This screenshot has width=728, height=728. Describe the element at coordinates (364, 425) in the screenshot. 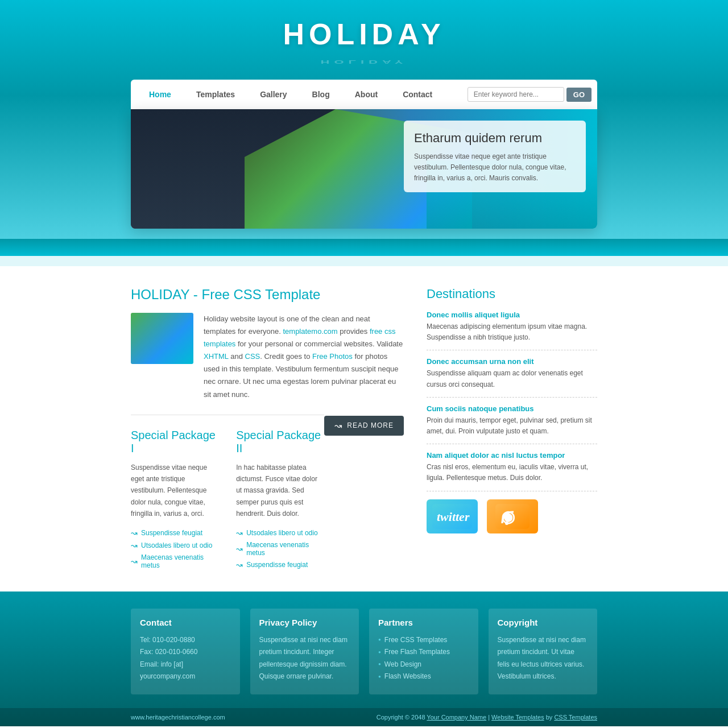

I see `read-more-button: ↝ READ MORE` at that location.